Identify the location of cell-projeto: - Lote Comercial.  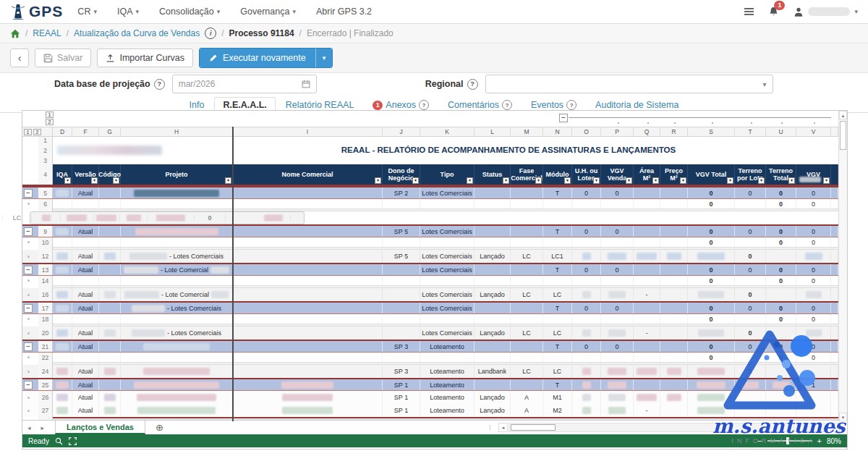
(176, 269).